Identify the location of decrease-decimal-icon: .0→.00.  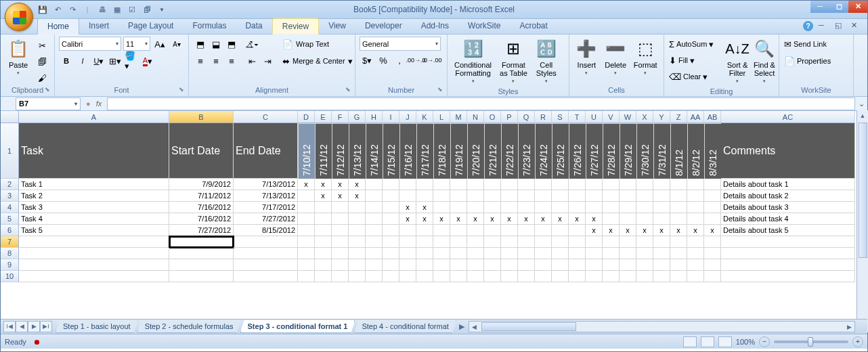
(432, 60).